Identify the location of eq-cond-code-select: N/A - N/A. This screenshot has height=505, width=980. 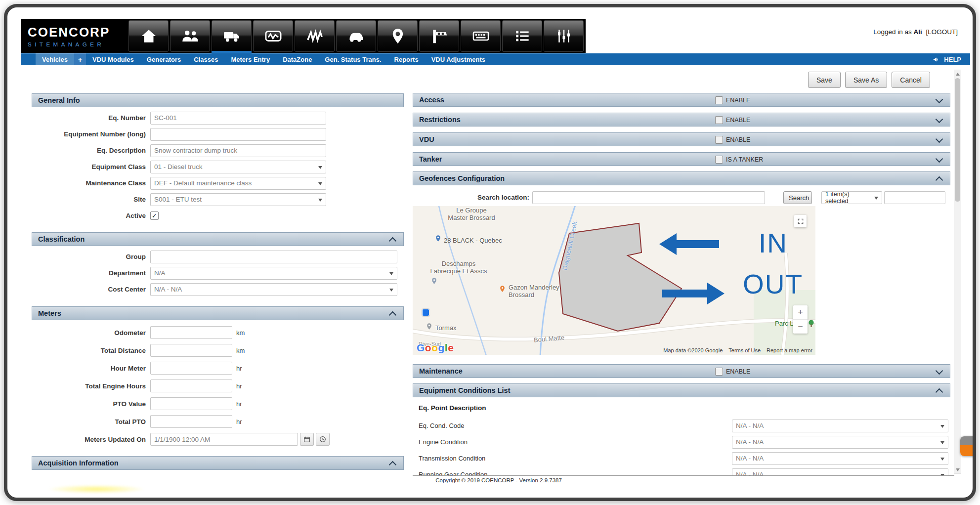
(840, 426).